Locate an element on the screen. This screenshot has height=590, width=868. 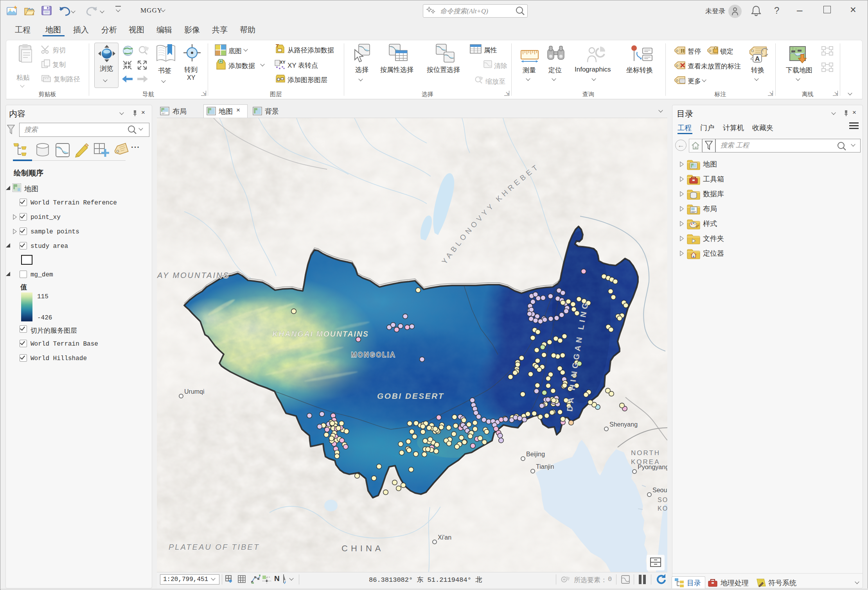
svg-text: AY MOUNTAINS is located at coordinates (193, 275).